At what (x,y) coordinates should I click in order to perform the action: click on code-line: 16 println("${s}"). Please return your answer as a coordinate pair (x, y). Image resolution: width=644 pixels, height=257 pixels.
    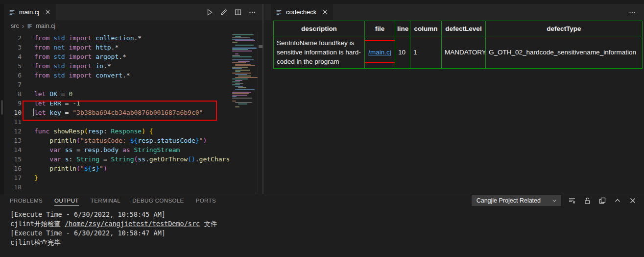
    Looking at the image, I should click on (133, 169).